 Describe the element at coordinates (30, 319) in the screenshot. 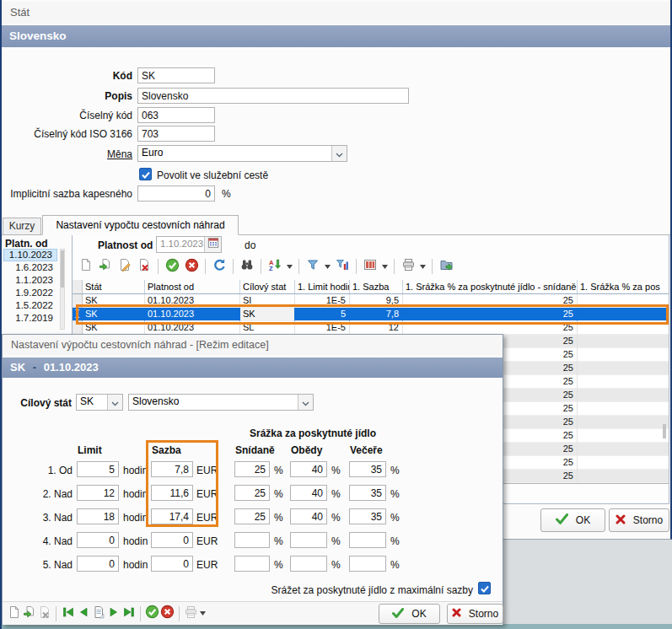

I see `date-list-item: 1.7.2019` at that location.